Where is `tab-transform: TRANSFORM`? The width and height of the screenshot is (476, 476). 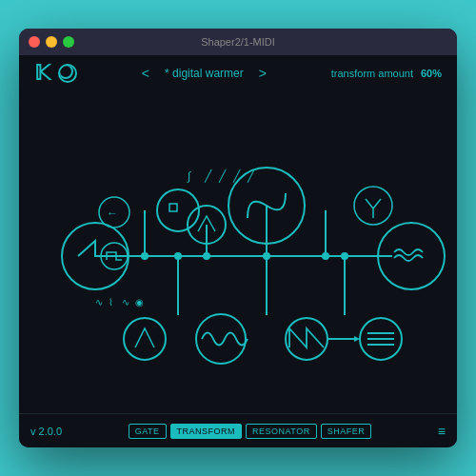
tab-transform: TRANSFORM is located at coordinates (207, 431).